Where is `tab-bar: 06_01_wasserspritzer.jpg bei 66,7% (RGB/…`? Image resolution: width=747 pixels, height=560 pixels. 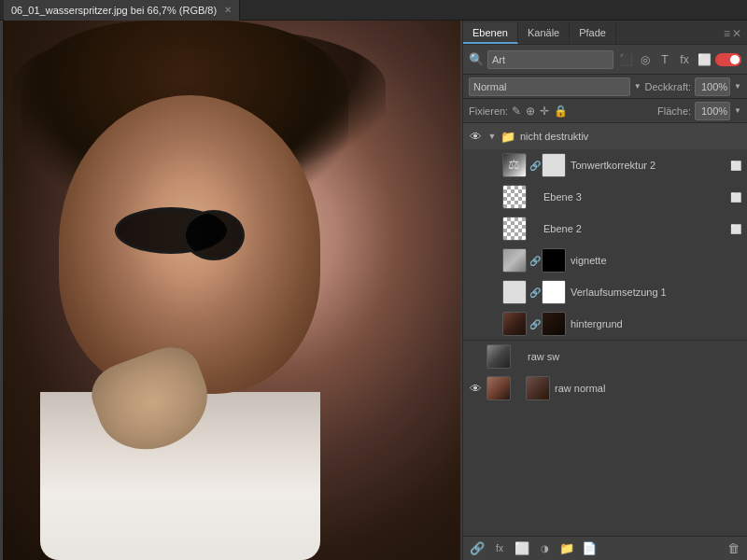 tab-bar: 06_01_wasserspritzer.jpg bei 66,7% (RGB/… is located at coordinates (374, 10).